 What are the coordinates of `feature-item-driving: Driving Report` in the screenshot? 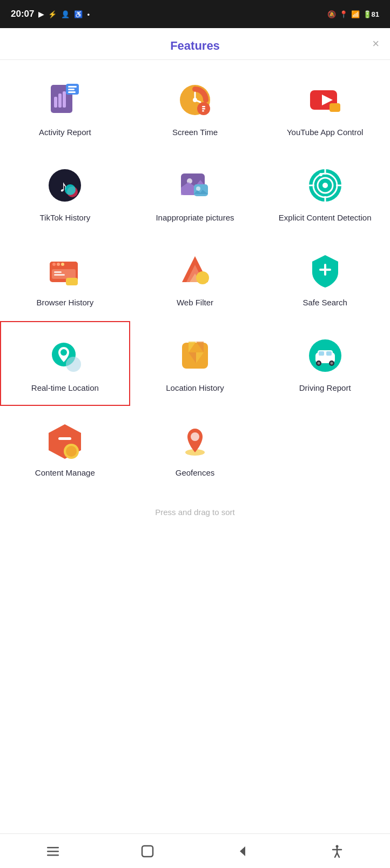 It's located at (325, 364).